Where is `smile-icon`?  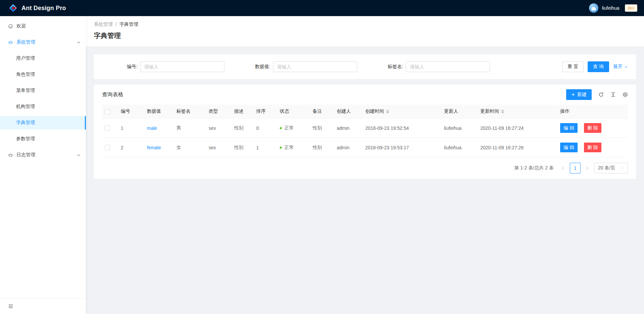
smile-icon is located at coordinates (11, 26).